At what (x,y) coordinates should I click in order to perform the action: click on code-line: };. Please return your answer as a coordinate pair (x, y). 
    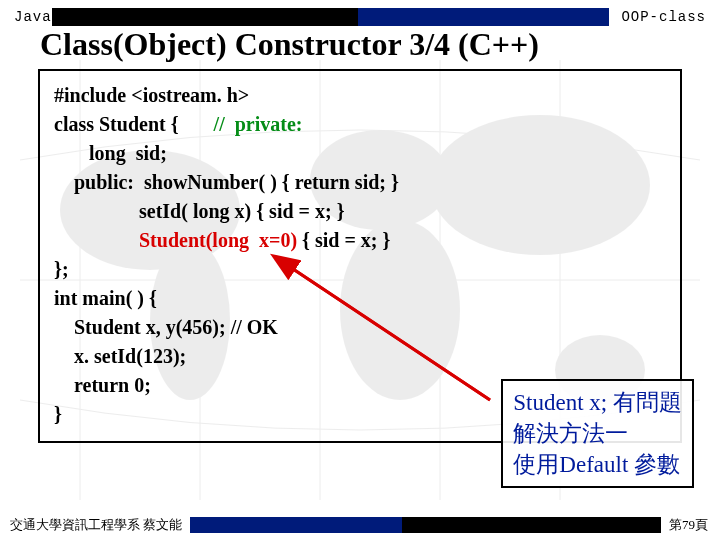
    Looking at the image, I should click on (360, 270).